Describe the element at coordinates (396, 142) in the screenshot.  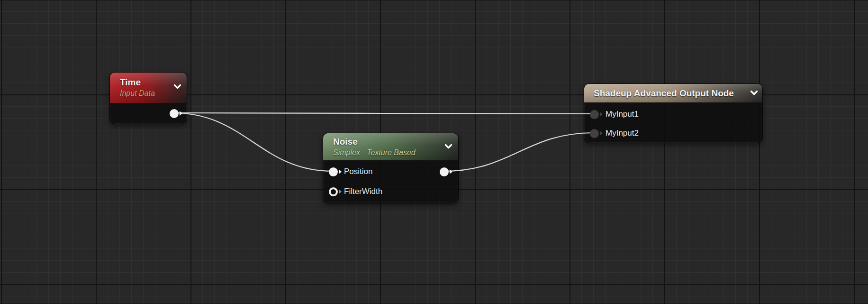
I see `node-title: Noise` at that location.